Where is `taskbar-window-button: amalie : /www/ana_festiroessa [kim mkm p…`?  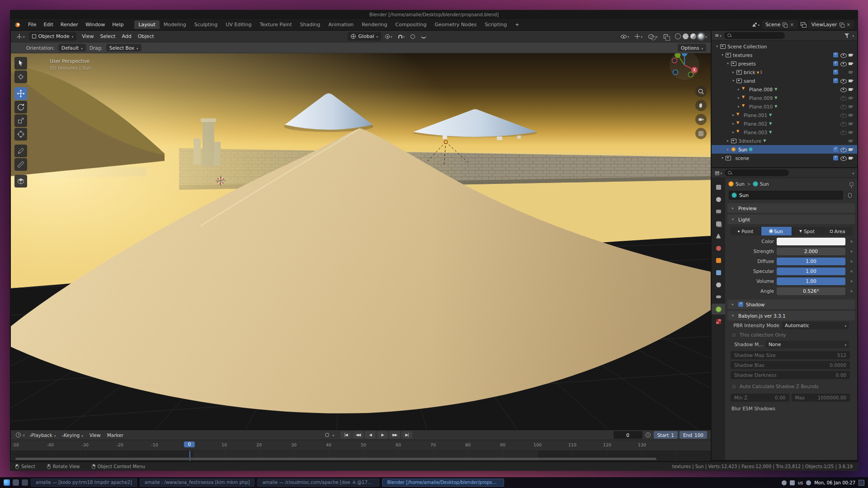 taskbar-window-button: amalie : /www/ana_festiroessa [kim mkm p… is located at coordinates (197, 483).